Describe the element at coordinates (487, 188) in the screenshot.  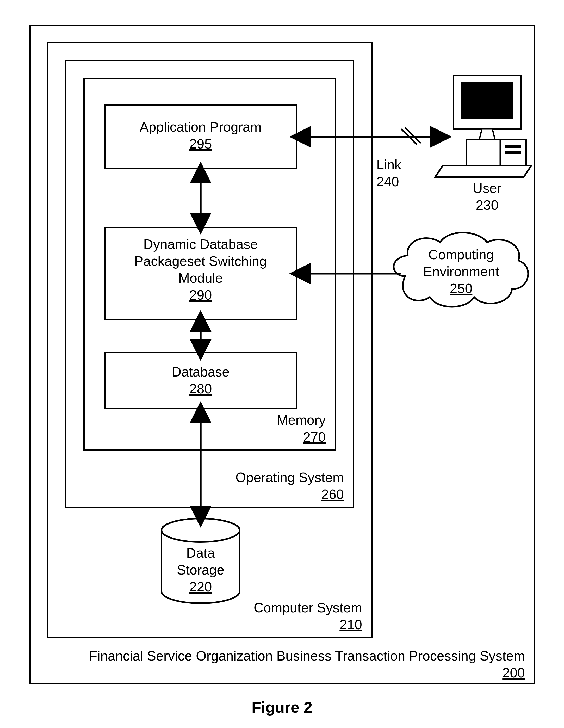
I see `user-text: User` at that location.